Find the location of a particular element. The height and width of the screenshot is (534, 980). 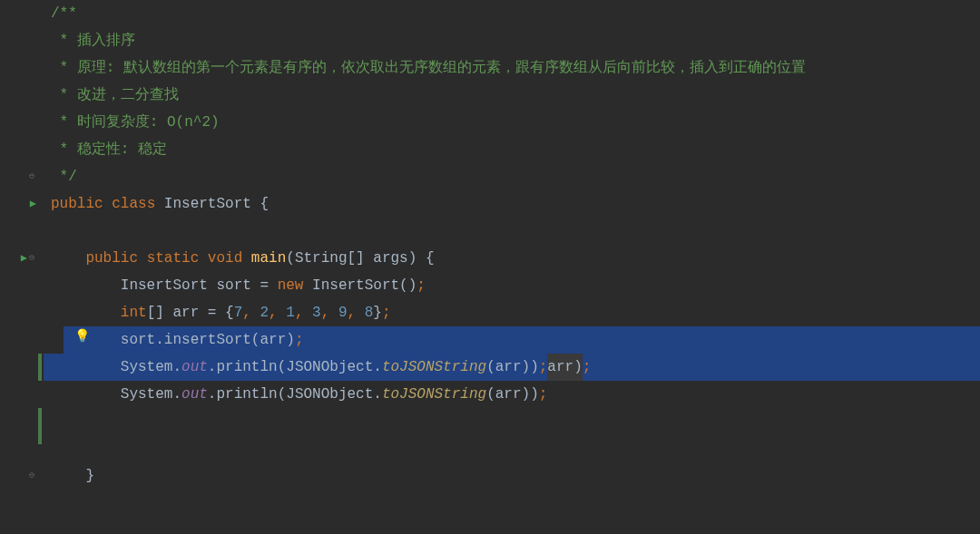

code-line: * 插入排序 is located at coordinates (515, 41).